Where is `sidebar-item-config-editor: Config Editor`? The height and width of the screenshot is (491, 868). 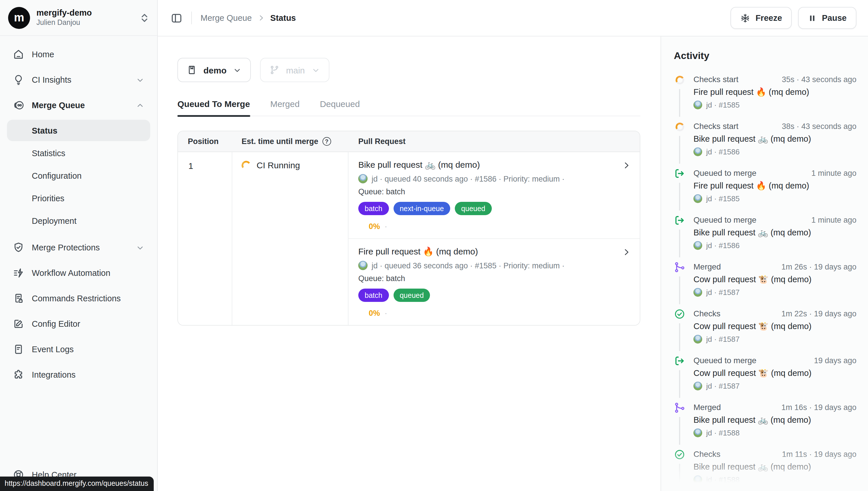
sidebar-item-config-editor: Config Editor is located at coordinates (79, 324).